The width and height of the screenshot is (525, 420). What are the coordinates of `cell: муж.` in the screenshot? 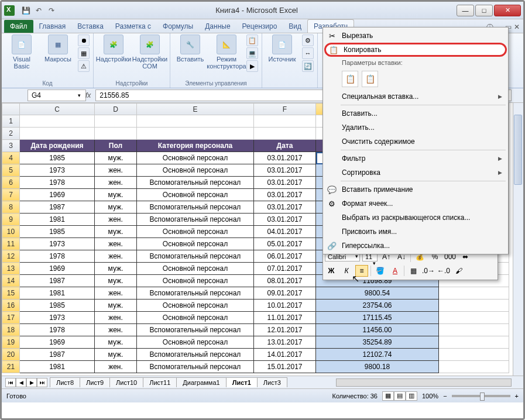 It's located at (116, 195).